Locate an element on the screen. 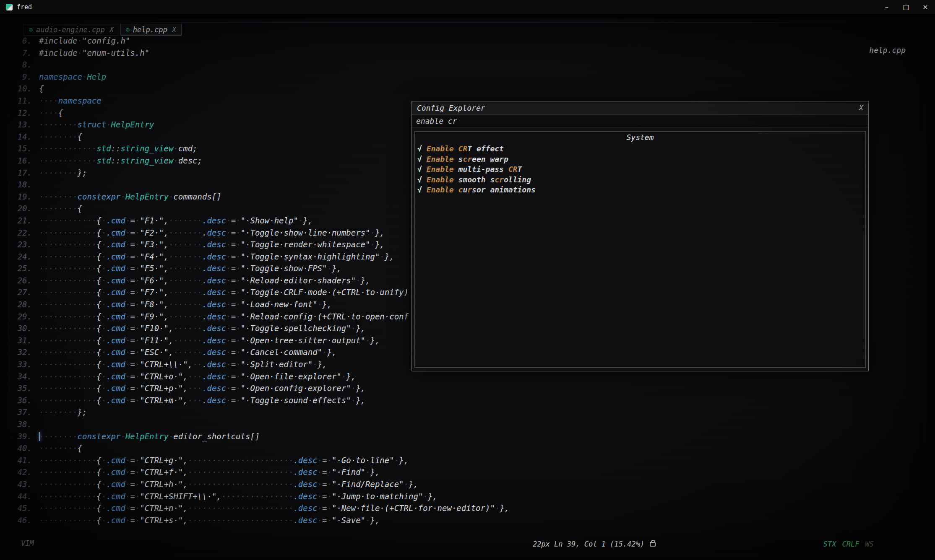  code-line: 45.············{·.cmd·=·"CTRL+n·",······… is located at coordinates (469, 508).